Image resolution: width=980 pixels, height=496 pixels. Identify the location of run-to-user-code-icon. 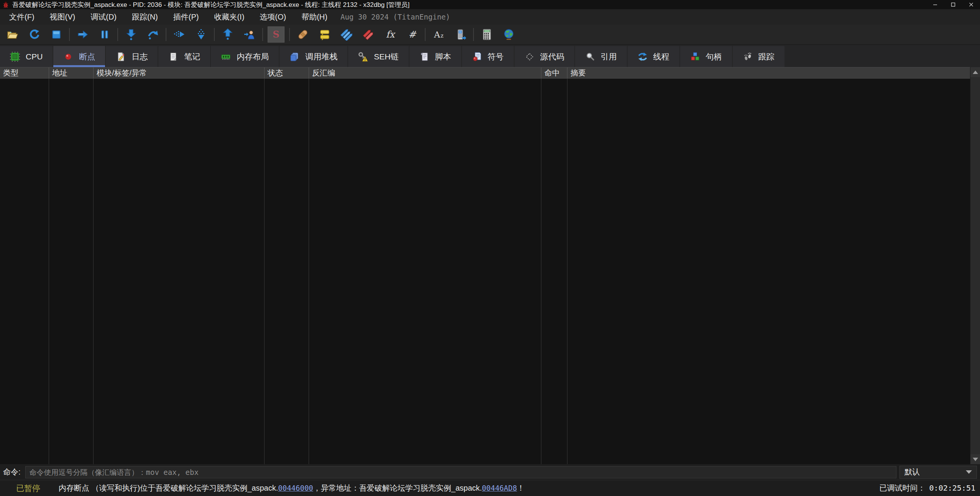
(250, 34).